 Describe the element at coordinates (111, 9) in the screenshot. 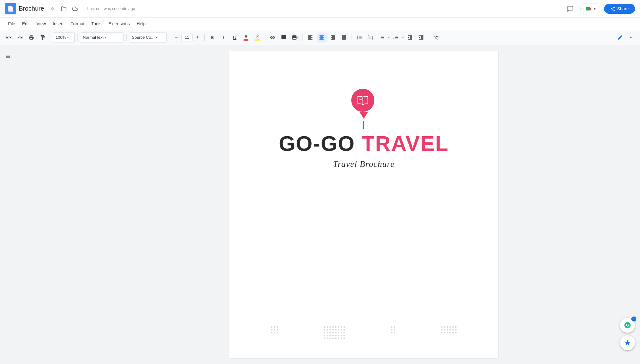

I see `last-edit-label: Last edit was seconds ago` at that location.